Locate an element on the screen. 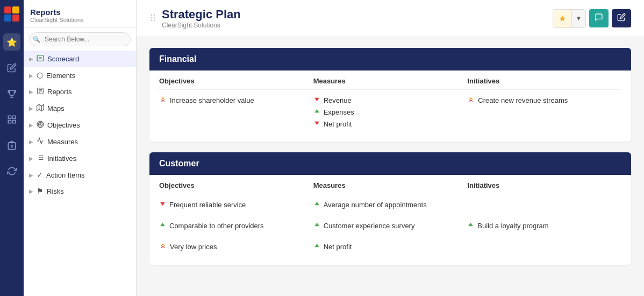 The width and height of the screenshot is (644, 296). sidebar-item-reports: ▶ Reports is located at coordinates (80, 91).